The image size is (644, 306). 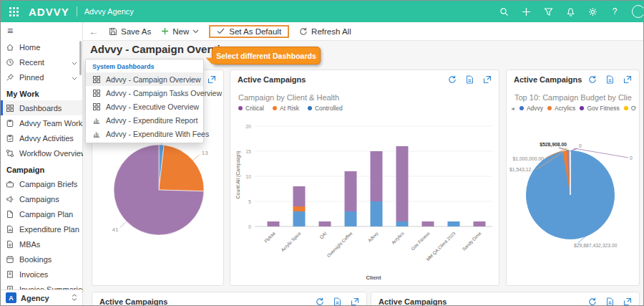 I want to click on dropdown-item-advvy-executive-overview: Advvy - Executive Overview, so click(x=145, y=106).